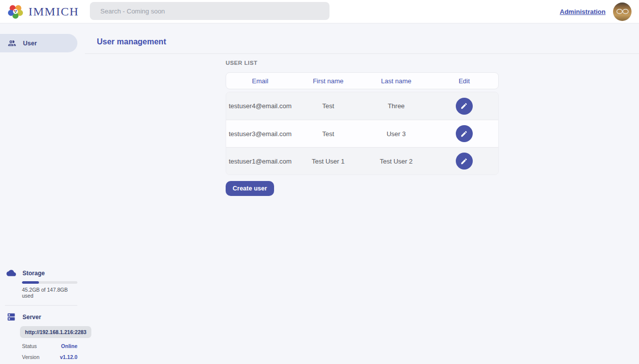 The height and width of the screenshot is (364, 639). Describe the element at coordinates (362, 161) in the screenshot. I see `table-row: testuser1@email.com Test User 1 Test Use…` at that location.